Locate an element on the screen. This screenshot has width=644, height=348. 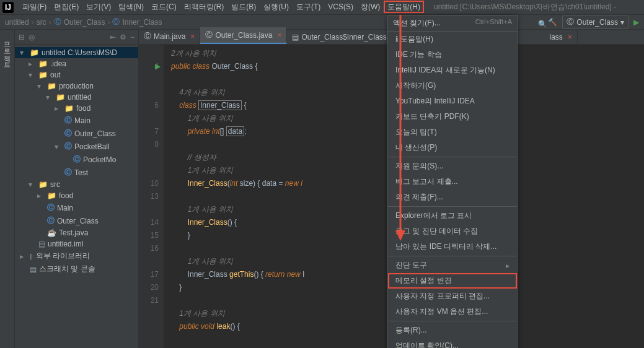
help-menu-item: ℹ 도움말(H) is located at coordinates (452, 40).